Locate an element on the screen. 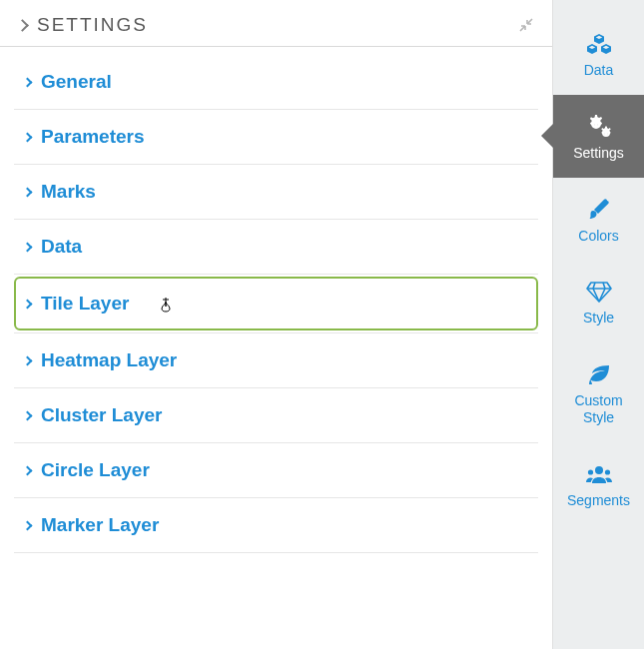  settings-header: SETTINGS is located at coordinates (276, 24).